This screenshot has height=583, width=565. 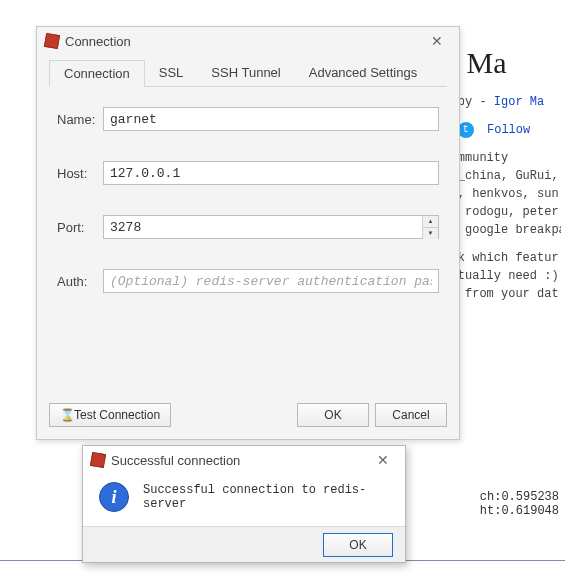 What do you see at coordinates (248, 415) in the screenshot?
I see `dialog-footer: ⌛ Test Connection OK Cancel` at bounding box center [248, 415].